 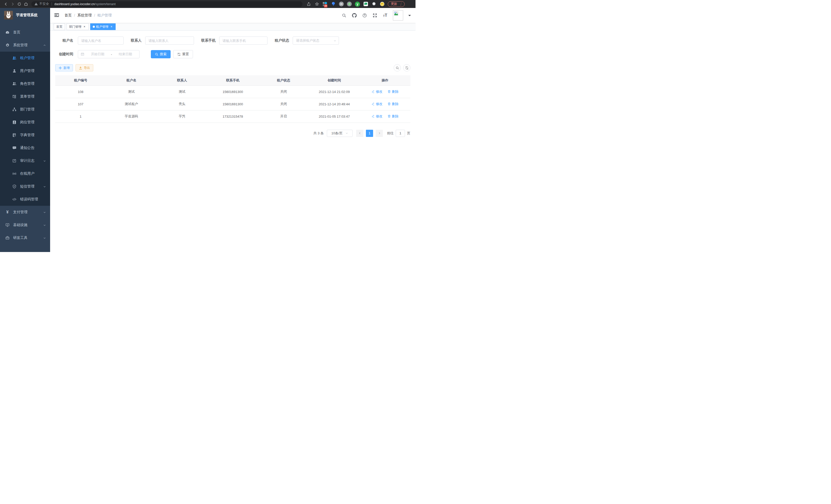 What do you see at coordinates (82, 54) in the screenshot?
I see `calendar-icon` at bounding box center [82, 54].